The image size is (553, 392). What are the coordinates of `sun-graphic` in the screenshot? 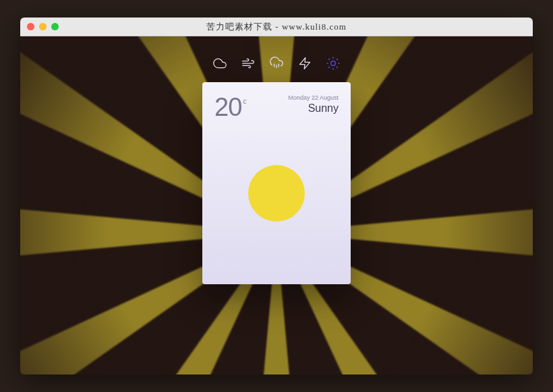 It's located at (276, 193).